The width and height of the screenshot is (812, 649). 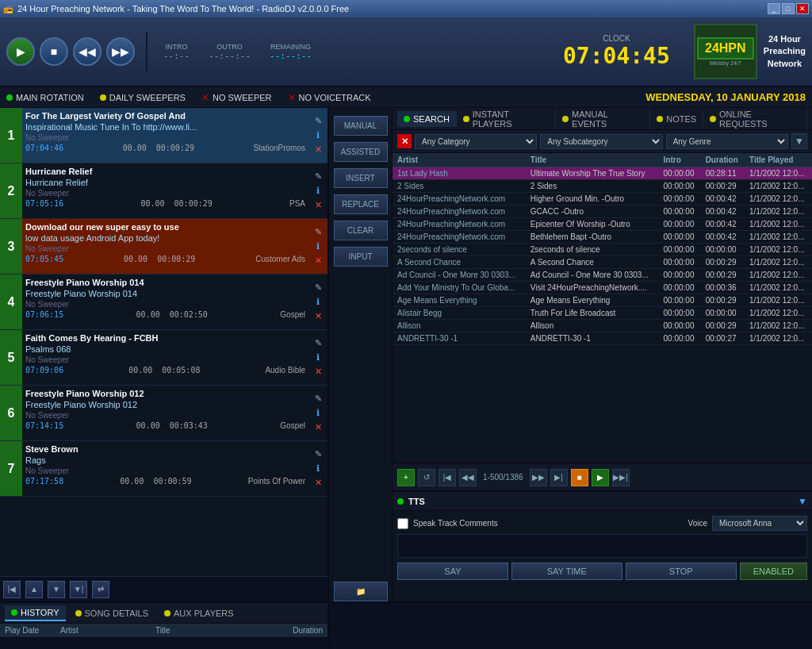 What do you see at coordinates (680, 288) in the screenshot?
I see `result-intro-9: 00:00:00` at bounding box center [680, 288].